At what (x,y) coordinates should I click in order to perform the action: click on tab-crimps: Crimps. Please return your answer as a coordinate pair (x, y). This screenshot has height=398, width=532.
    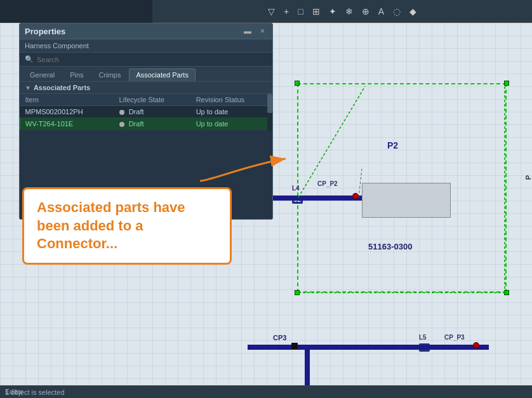
    Looking at the image, I should click on (110, 75).